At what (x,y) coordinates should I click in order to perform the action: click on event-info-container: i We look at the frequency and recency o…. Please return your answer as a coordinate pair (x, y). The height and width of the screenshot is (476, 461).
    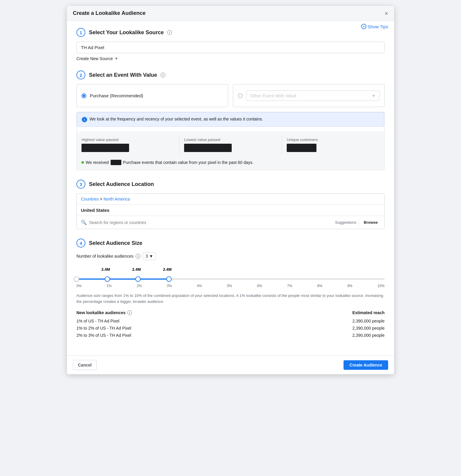
    Looking at the image, I should click on (230, 141).